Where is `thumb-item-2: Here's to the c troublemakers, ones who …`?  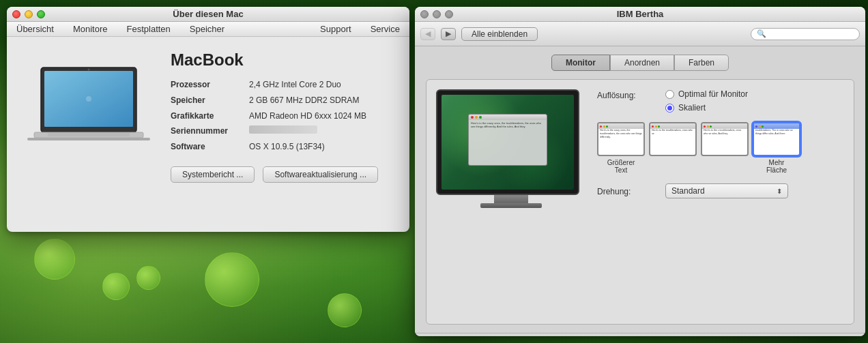 thumb-item-2: Here's to the c troublemakers, ones who … is located at coordinates (725, 148).